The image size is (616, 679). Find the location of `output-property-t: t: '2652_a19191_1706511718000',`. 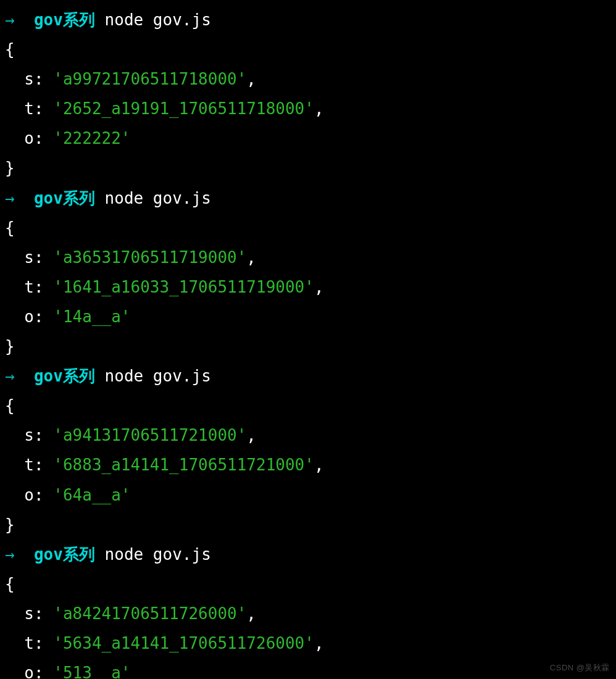

output-property-t: t: '2652_a19191_1706511718000', is located at coordinates (310, 109).